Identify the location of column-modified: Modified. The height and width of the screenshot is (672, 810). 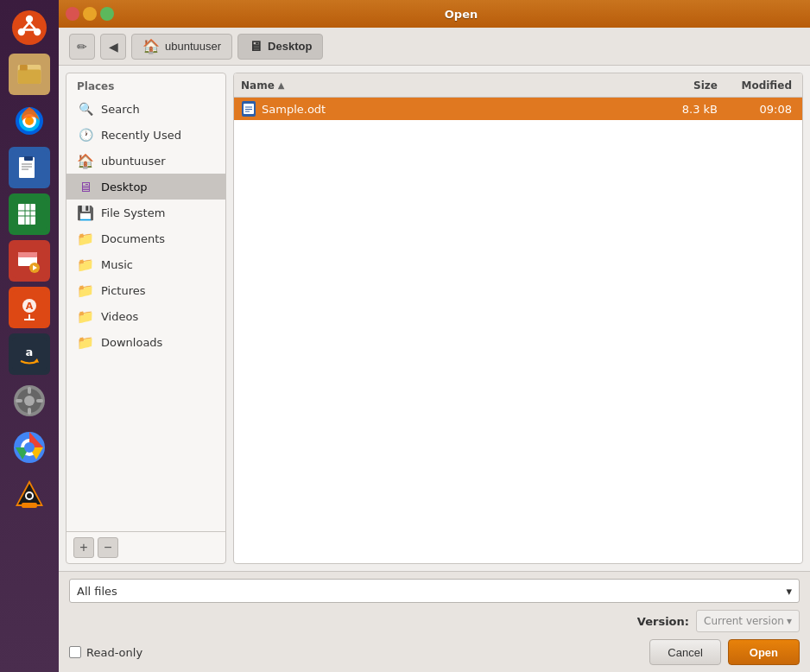
(763, 86).